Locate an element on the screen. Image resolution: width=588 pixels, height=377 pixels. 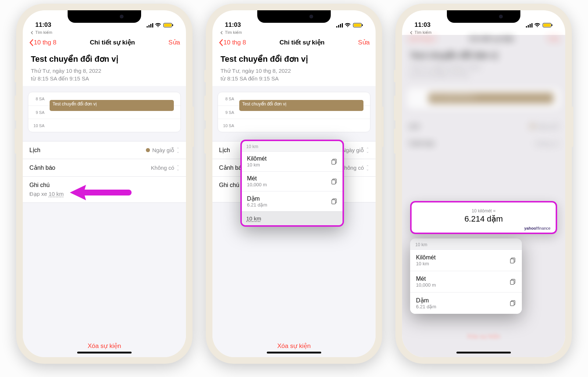
notes-section: Ghi chú Đạp xe 10 km is located at coordinates (104, 190).